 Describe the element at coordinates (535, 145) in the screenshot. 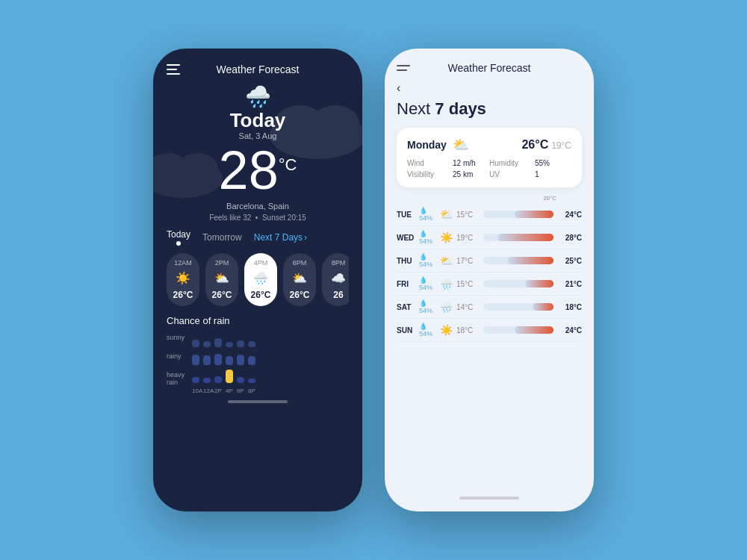

I see `monday-high-temp: 26°C` at that location.